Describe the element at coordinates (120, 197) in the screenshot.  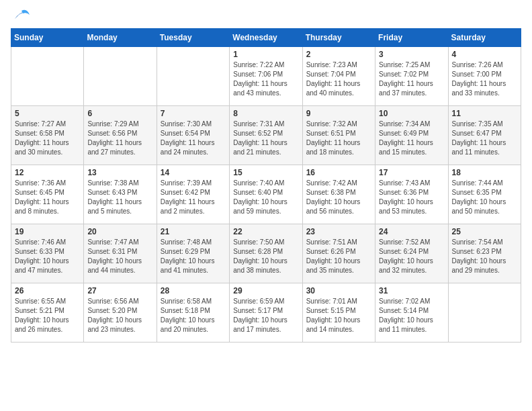
I see `day-info: Sunrise: 7:38 AM Sunset: 6:43 PM Dayligh…` at that location.